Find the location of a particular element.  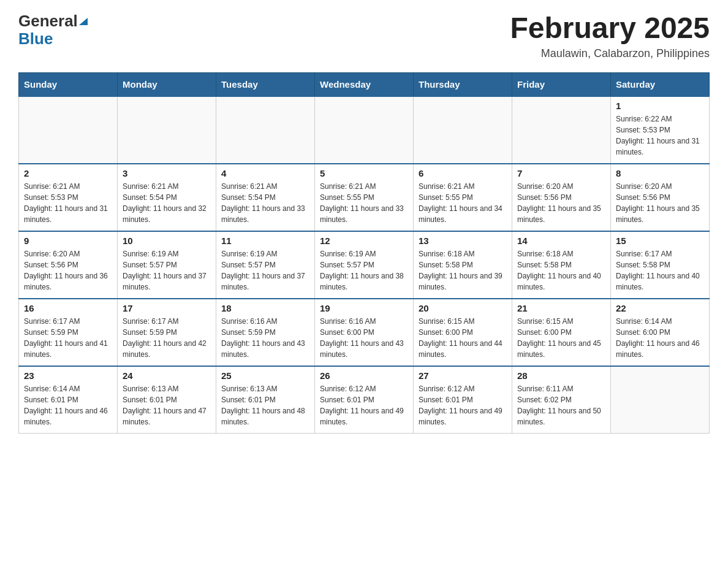

day-number: 2 is located at coordinates (68, 173).